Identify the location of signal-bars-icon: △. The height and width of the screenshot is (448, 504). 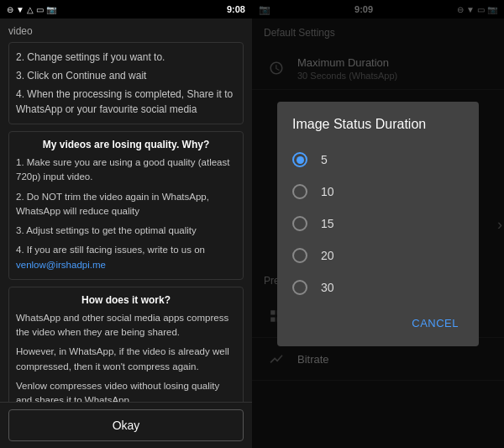
(30, 10).